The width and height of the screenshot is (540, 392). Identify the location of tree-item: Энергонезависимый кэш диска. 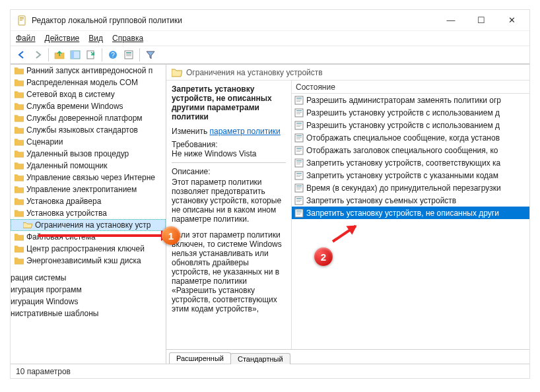
(88, 261).